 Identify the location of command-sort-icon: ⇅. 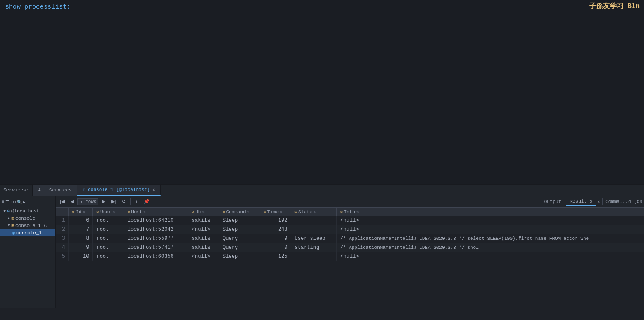
(248, 212).